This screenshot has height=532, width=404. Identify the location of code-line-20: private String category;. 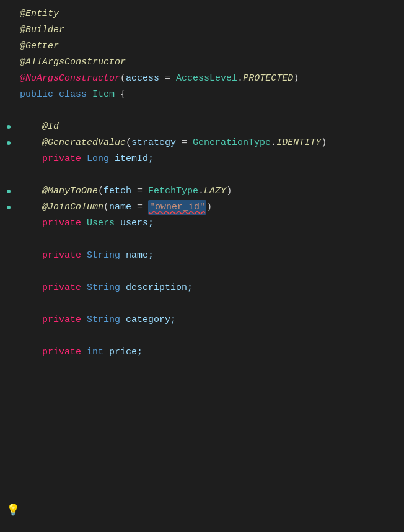
(202, 320).